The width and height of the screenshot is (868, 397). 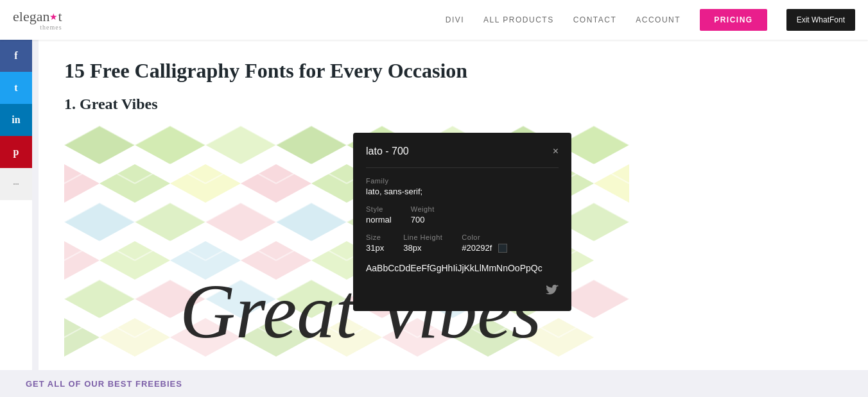 What do you see at coordinates (16, 120) in the screenshot?
I see `social-linkedin-button: in` at bounding box center [16, 120].